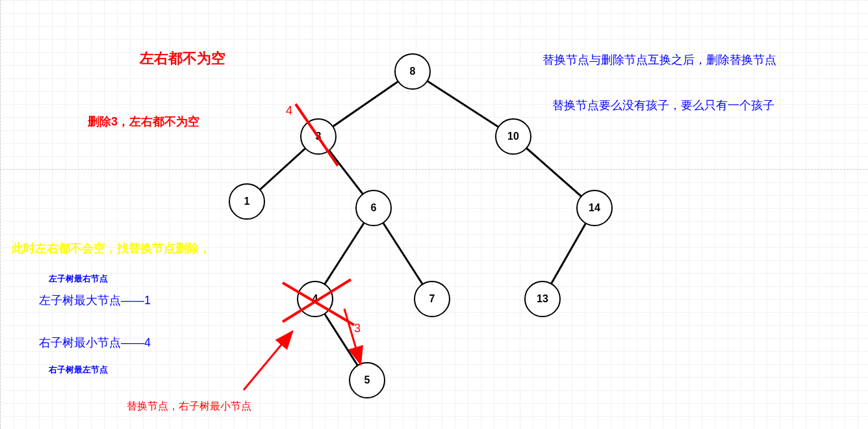 This screenshot has height=429, width=868. I want to click on node-label: 5, so click(368, 380).